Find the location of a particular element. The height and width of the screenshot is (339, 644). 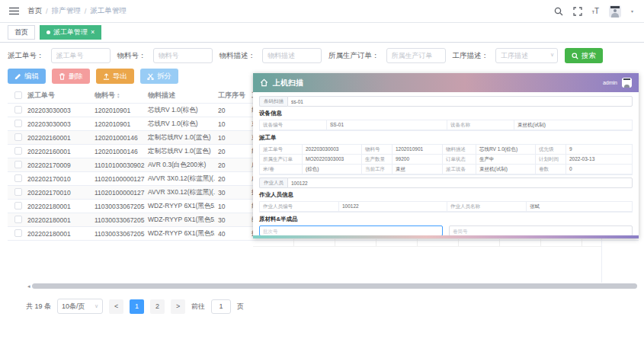

table-cell: 20 is located at coordinates (232, 152).